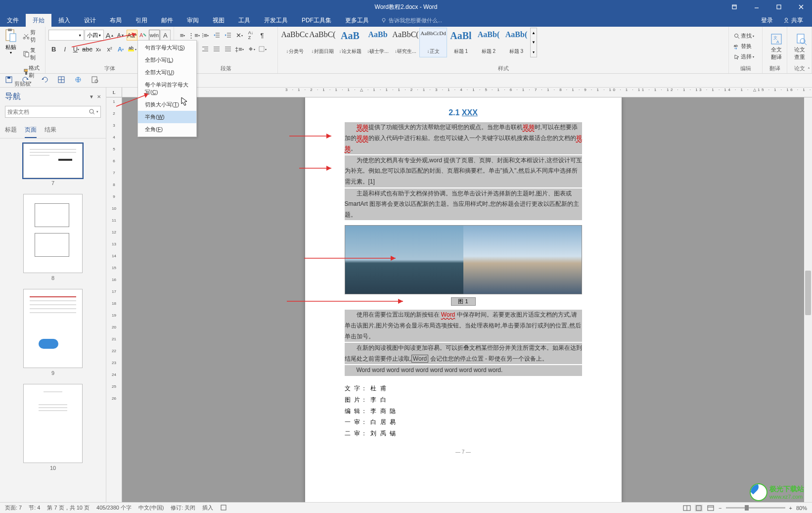 Image resolution: width=812 pixels, height=513 pixels. What do you see at coordinates (687, 508) in the screenshot?
I see `read-mode-icon` at bounding box center [687, 508].